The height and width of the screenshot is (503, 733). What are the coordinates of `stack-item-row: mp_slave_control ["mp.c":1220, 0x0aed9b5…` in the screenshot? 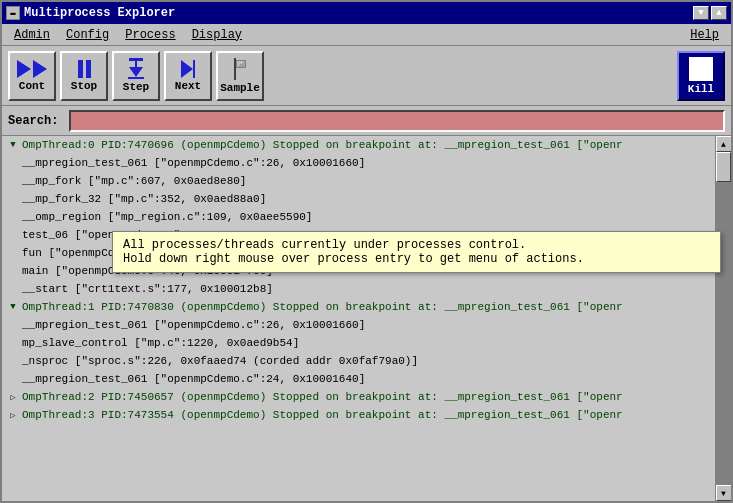 It's located at (358, 343).